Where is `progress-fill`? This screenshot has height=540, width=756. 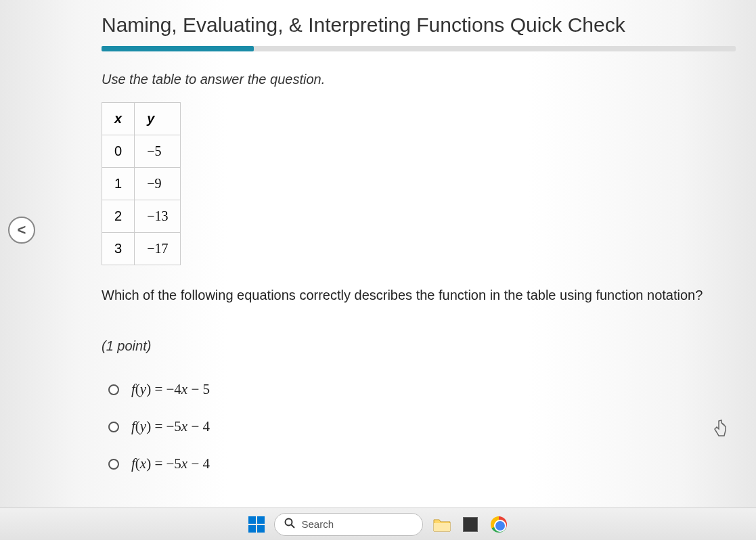 progress-fill is located at coordinates (177, 49).